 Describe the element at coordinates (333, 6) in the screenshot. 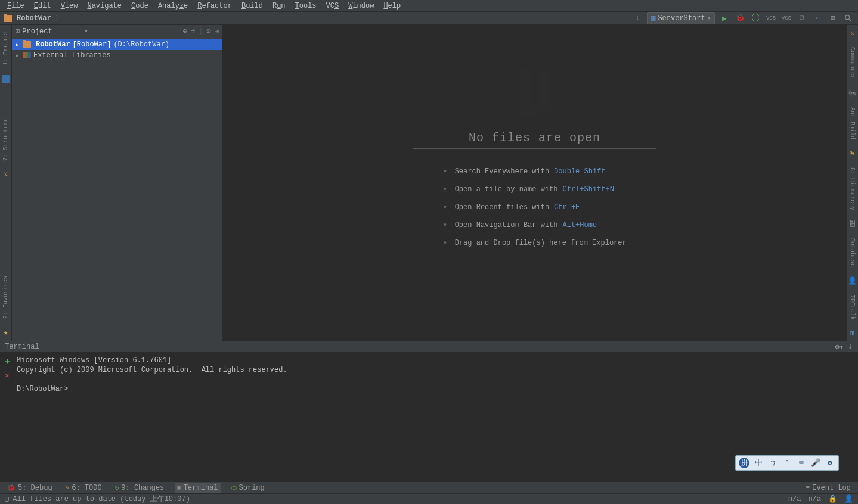

I see `menu-vcs: VCS` at that location.